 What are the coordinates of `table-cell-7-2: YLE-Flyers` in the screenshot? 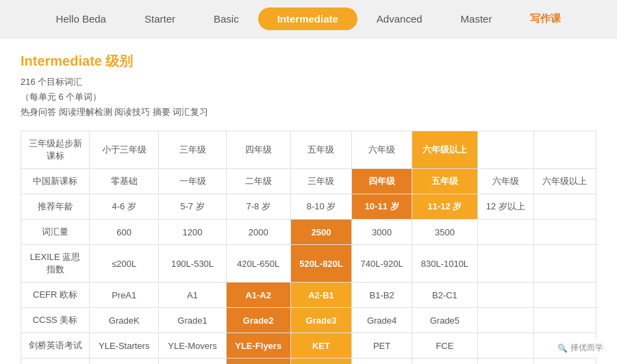 It's located at (258, 346).